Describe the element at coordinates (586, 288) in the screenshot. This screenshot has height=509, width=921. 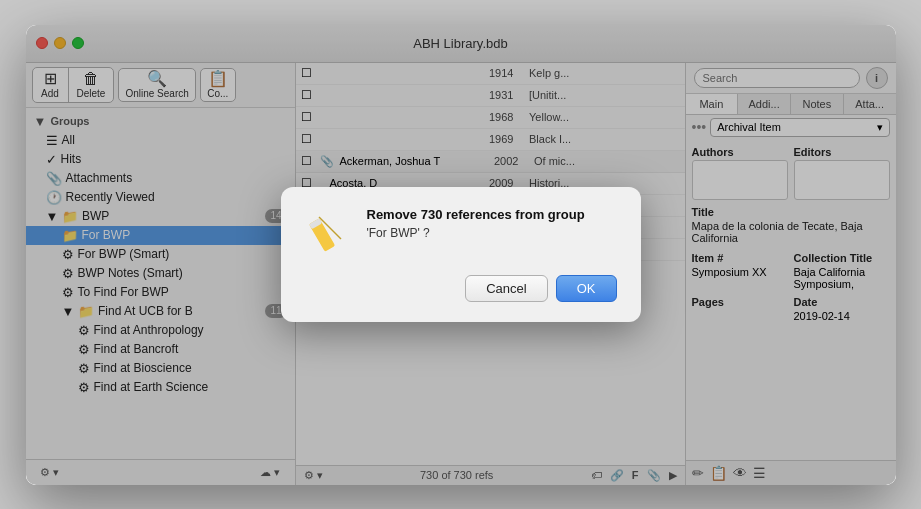
I see `ok-button: OK` at that location.